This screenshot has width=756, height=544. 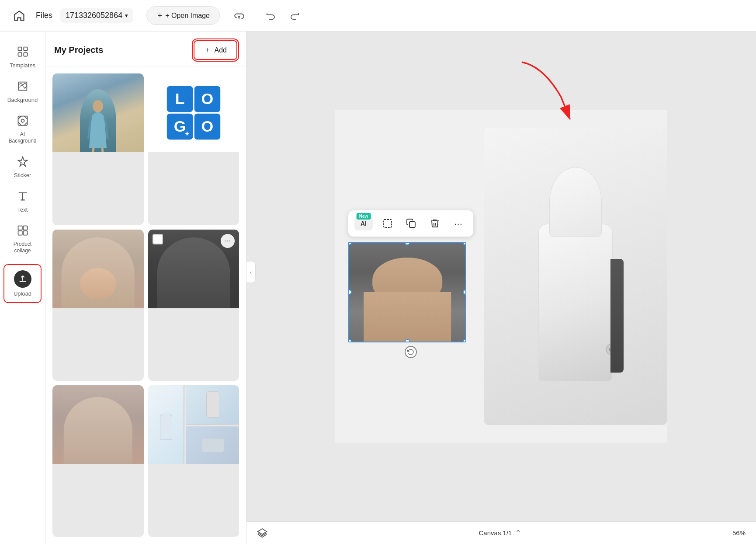 What do you see at coordinates (411, 223) in the screenshot?
I see `copy-button` at bounding box center [411, 223].